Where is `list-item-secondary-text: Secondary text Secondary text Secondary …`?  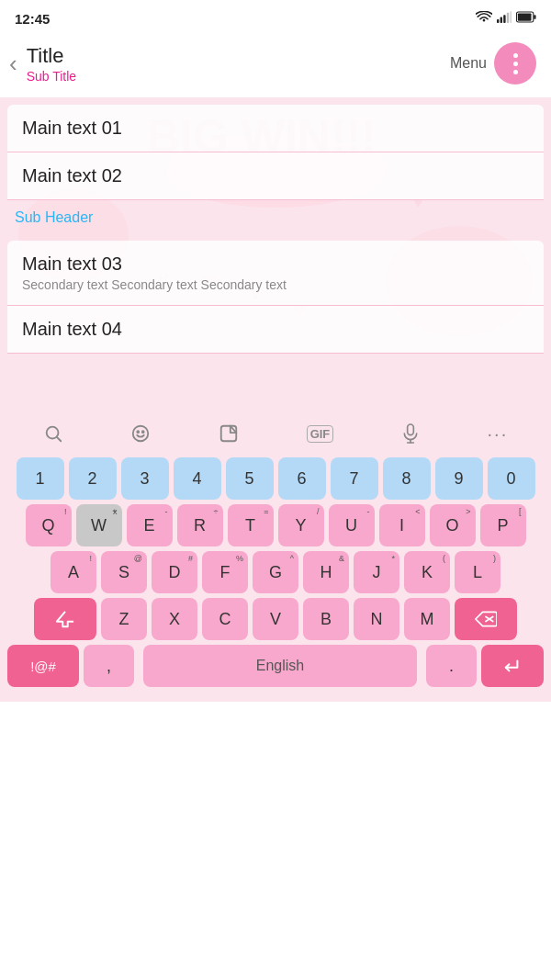 list-item-secondary-text: Secondary text Secondary text Secondary … is located at coordinates (276, 285).